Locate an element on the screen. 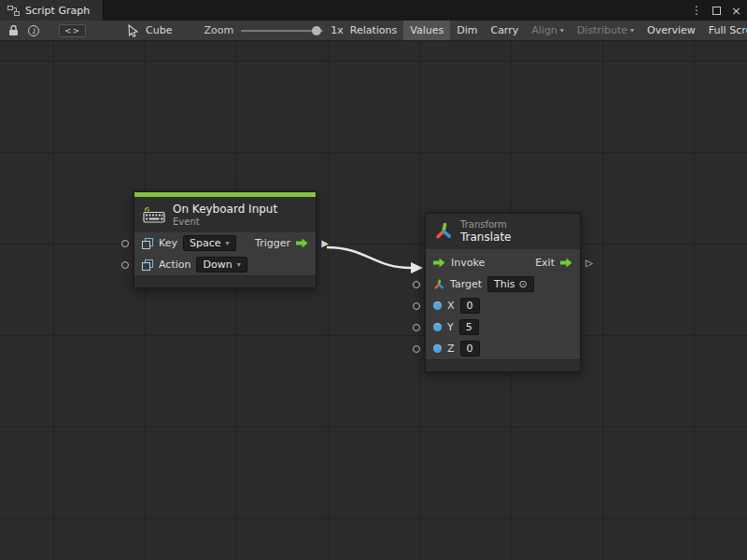 Image resolution: width=747 pixels, height=560 pixels. zoom-label: Zoom is located at coordinates (219, 30).